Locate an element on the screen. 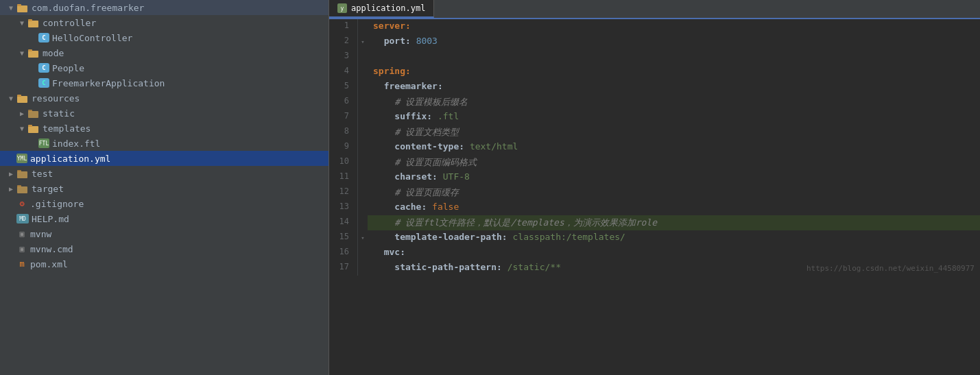 The height and width of the screenshot is (375, 980). tree-label: mvnw.cmd is located at coordinates (52, 250).